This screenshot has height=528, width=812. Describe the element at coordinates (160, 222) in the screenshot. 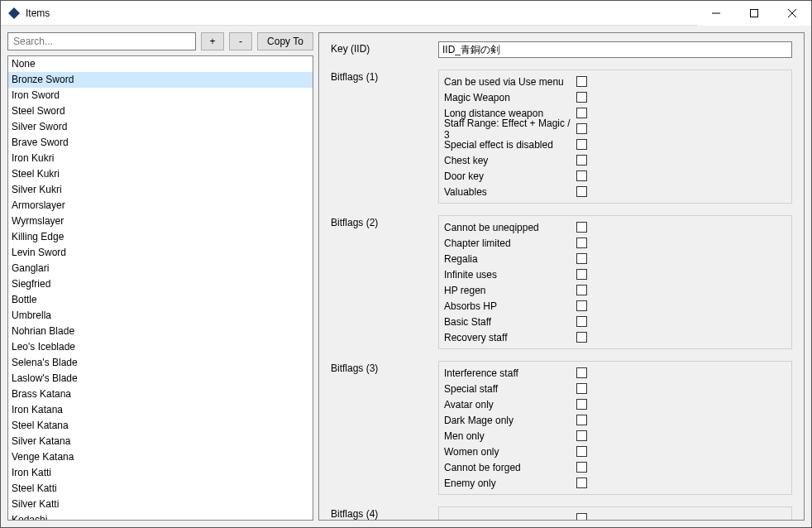

I see `list-item: Wyrmslayer` at that location.